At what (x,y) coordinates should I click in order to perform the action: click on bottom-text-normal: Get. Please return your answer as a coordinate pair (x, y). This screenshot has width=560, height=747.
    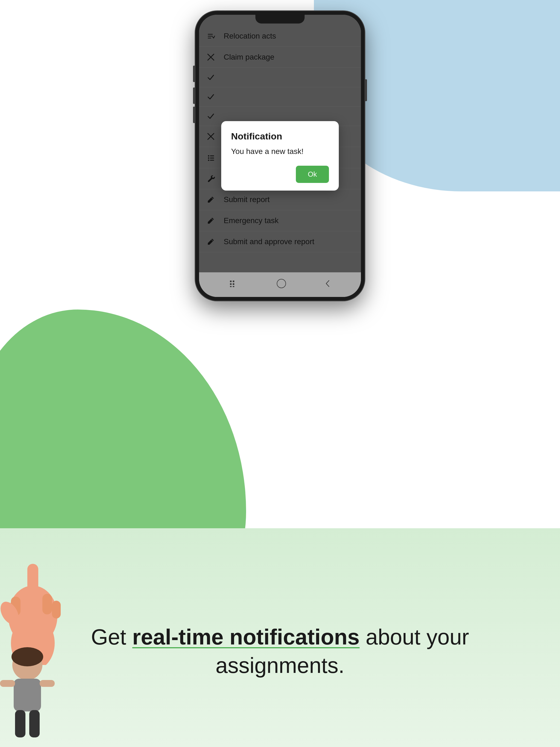
    Looking at the image, I should click on (112, 637).